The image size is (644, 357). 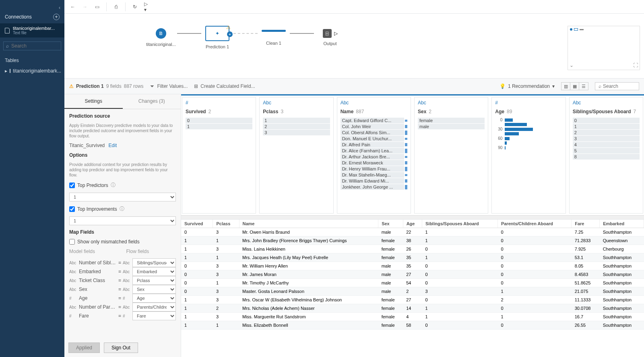 What do you see at coordinates (413, 283) in the screenshot?
I see `table-row: 01Mr. Timothy J McCarthymale540051.8625S…` at bounding box center [413, 283].